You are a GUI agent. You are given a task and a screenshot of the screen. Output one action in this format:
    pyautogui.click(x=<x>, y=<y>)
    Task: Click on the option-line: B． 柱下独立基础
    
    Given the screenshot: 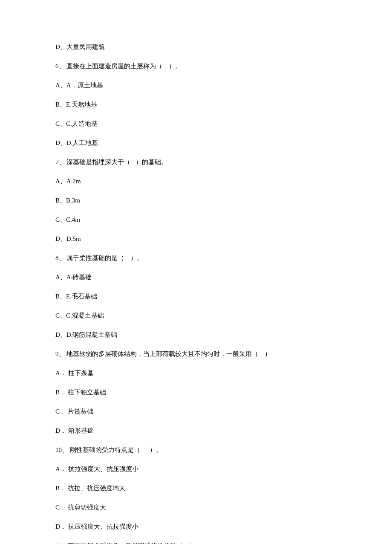 What is the action you would take?
    pyautogui.click(x=196, y=392)
    